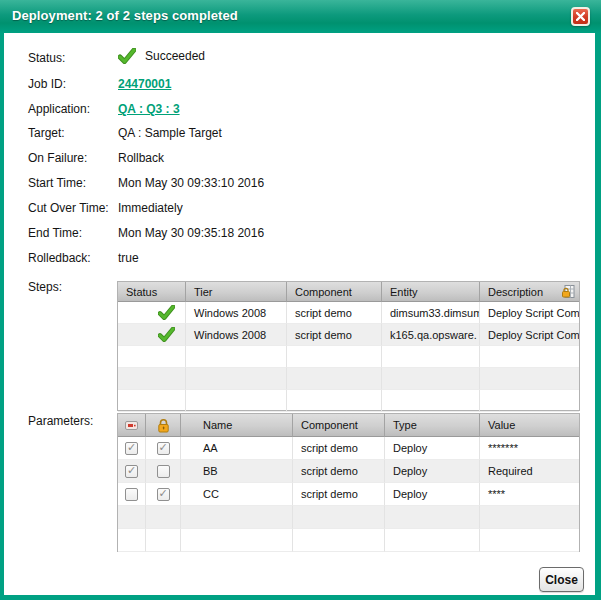  Describe the element at coordinates (237, 426) in the screenshot. I see `params-col-name: Name` at that location.